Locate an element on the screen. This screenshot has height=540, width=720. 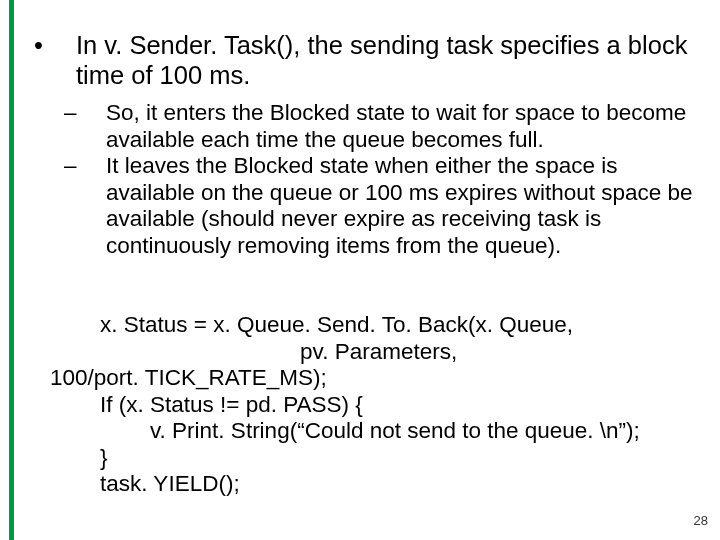
bullet-text: In v. Sender. Task(), the sending task s… is located at coordinates (382, 60).